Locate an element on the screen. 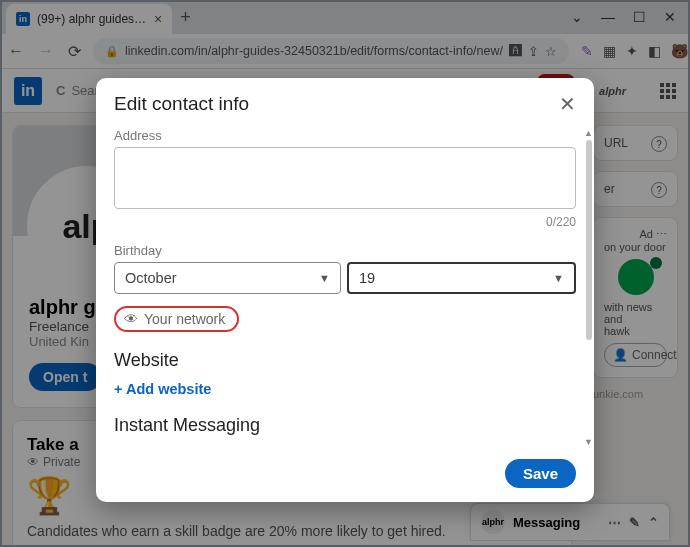  modal-title: Edit contact info is located at coordinates (182, 104).